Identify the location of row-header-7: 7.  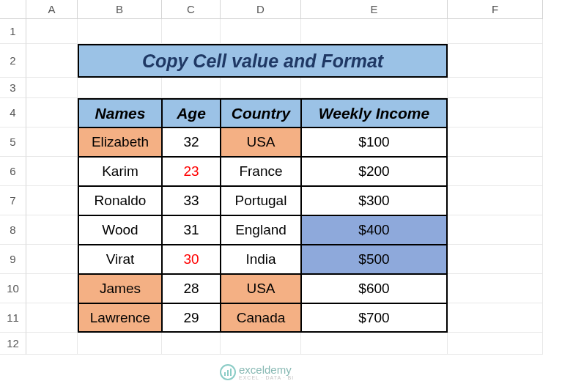
(13, 201).